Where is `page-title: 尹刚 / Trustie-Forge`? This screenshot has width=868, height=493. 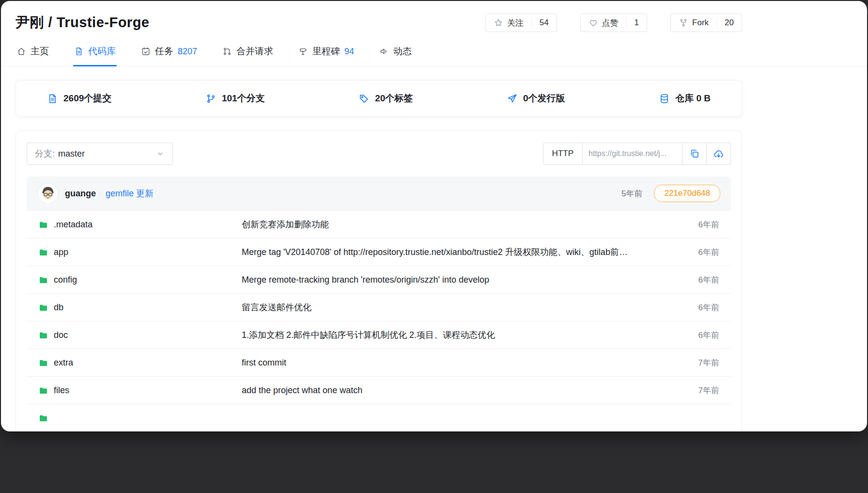 page-title: 尹刚 / Trustie-Forge is located at coordinates (82, 23).